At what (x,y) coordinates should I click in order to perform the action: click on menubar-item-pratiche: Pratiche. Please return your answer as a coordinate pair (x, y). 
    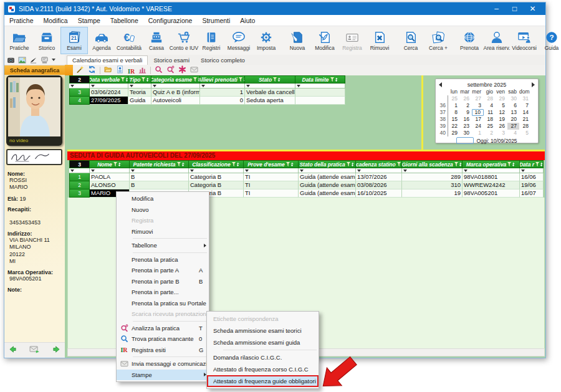
    Looking at the image, I should click on (21, 21).